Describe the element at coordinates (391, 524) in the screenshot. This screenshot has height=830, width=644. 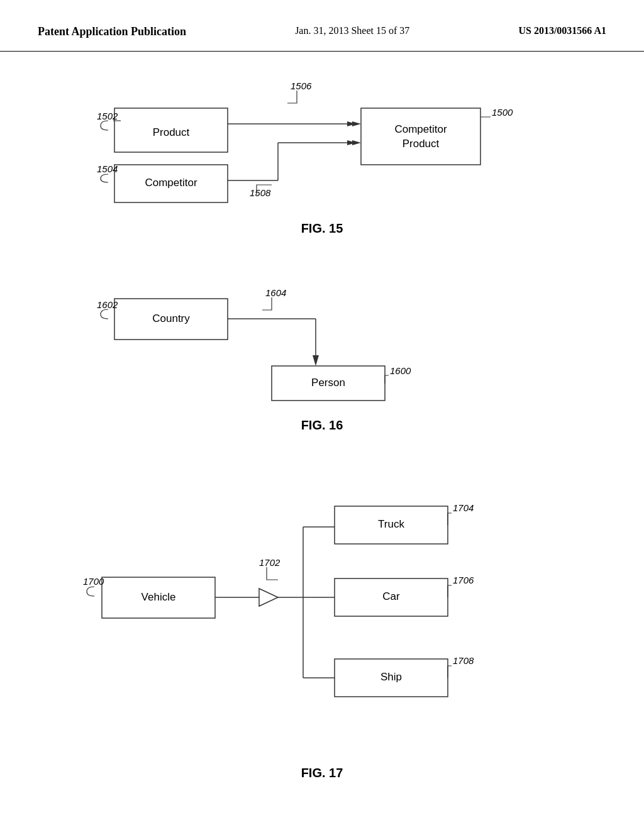
I see `truck-label: Truck` at that location.